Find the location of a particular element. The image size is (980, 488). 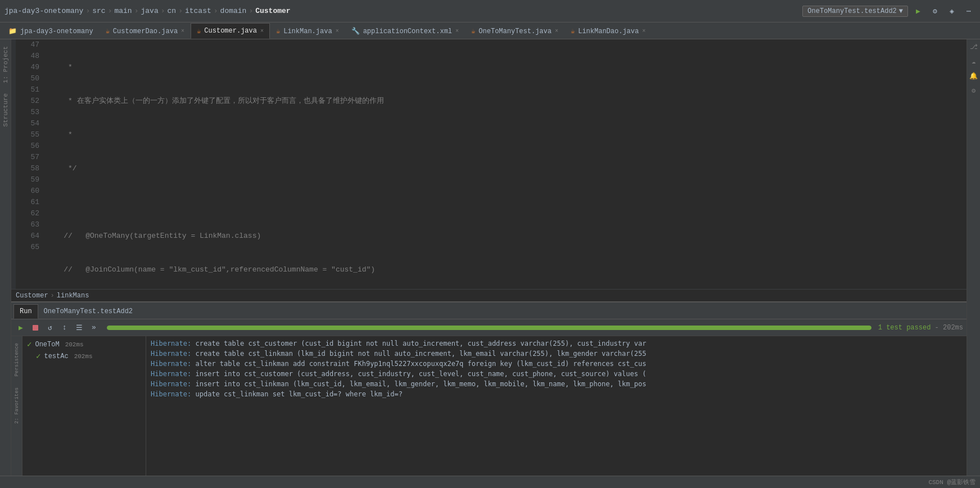

code-line-49: * is located at coordinates (505, 135).